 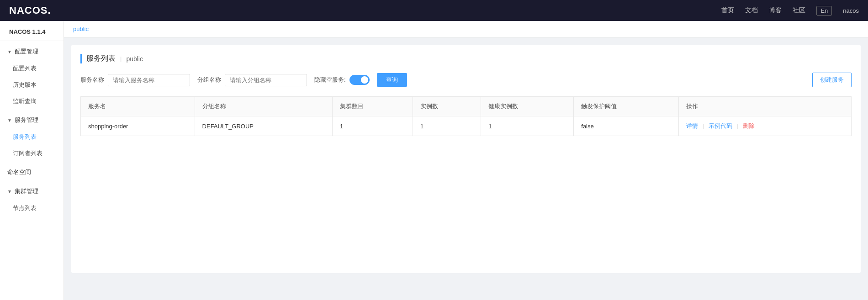 I want to click on table-header: 服务名 分组名称 集群数目 实例数 健康实例数 触发保护阈值 操作, so click(x=466, y=107).